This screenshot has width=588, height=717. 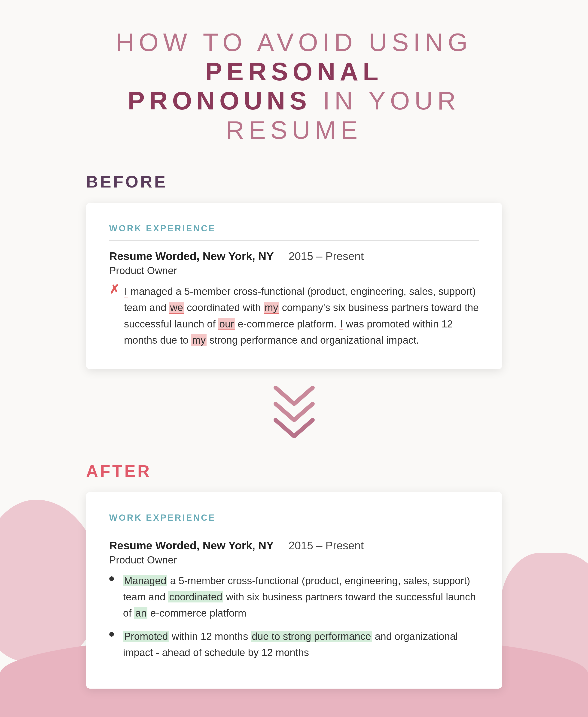 What do you see at coordinates (294, 416) in the screenshot?
I see `arrows-container` at bounding box center [294, 416].